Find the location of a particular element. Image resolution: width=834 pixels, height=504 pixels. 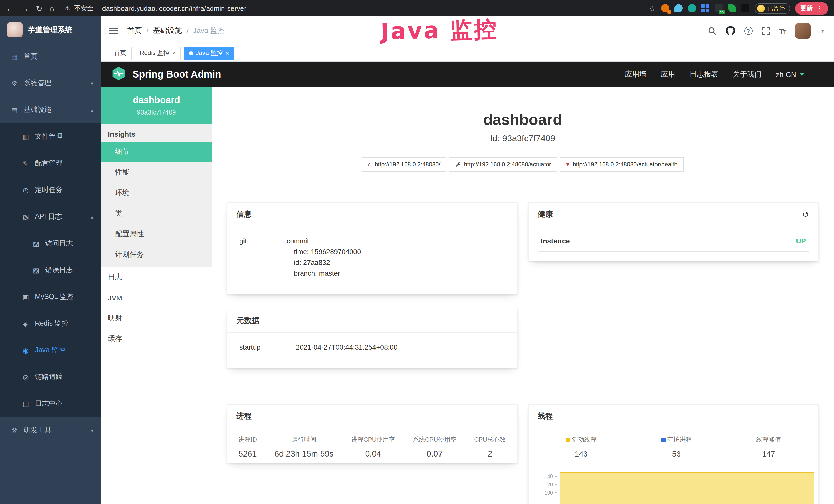

sba-nav-wallboard: 应用墙 is located at coordinates (636, 74).